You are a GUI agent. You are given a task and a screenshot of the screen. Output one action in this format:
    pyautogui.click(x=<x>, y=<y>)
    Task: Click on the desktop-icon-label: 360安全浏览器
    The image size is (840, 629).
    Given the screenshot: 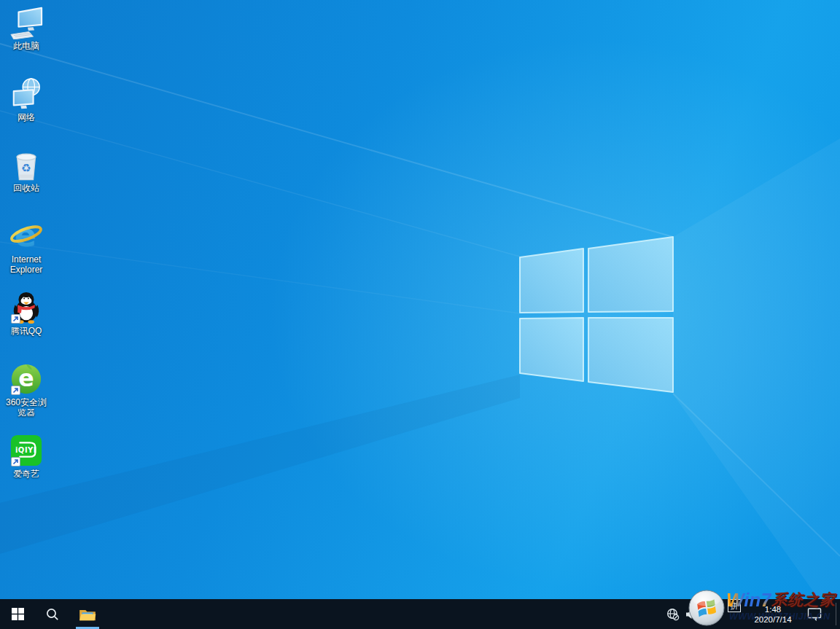 What is the action you would take?
    pyautogui.click(x=26, y=407)
    